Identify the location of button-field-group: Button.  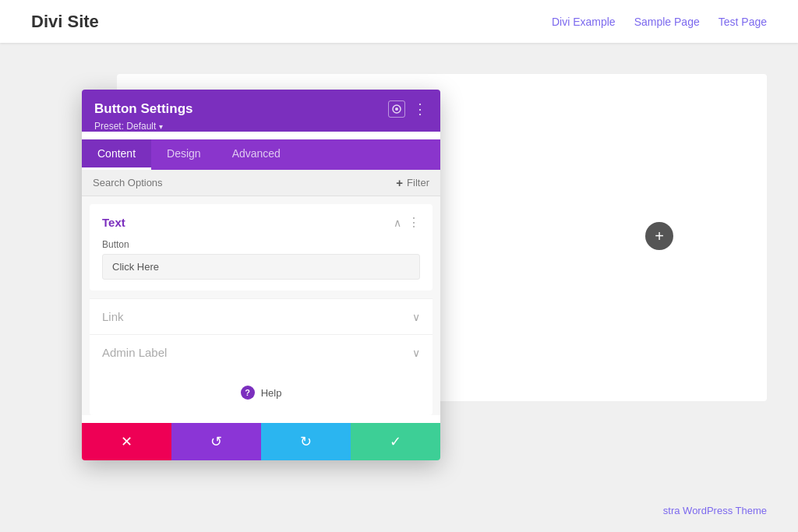
(261, 259).